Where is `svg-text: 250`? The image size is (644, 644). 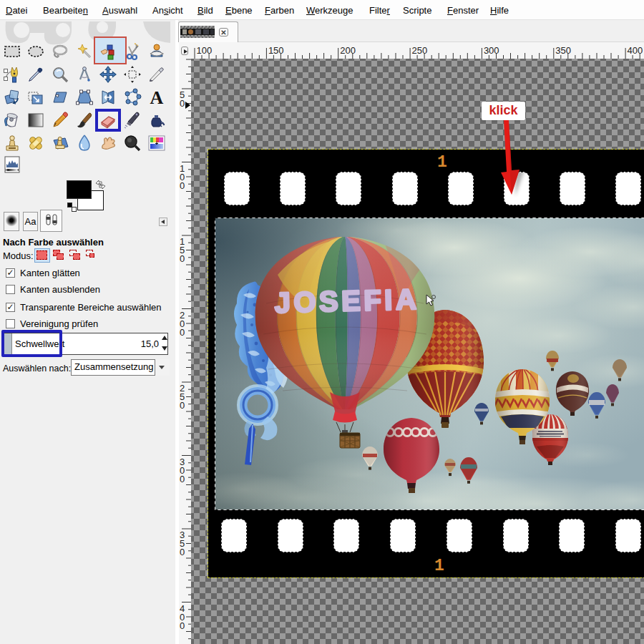
svg-text: 250 is located at coordinates (420, 50).